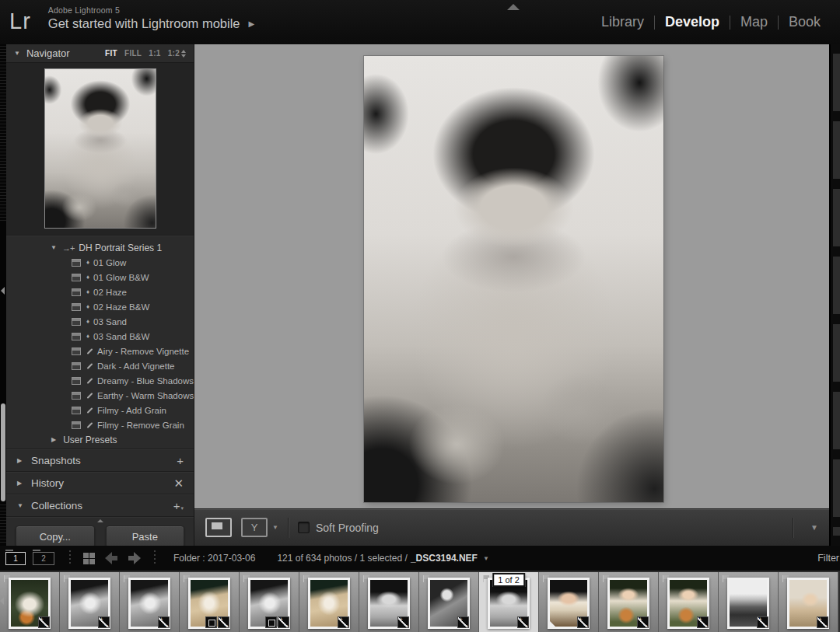  I want to click on preset-item: ♦02 Haze B&W, so click(100, 306).